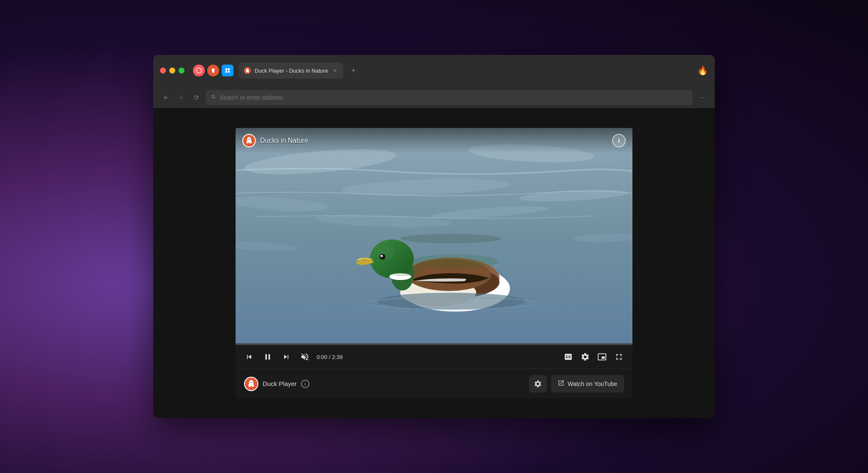  Describe the element at coordinates (251, 384) in the screenshot. I see `ddg-logo-bottom` at that location.